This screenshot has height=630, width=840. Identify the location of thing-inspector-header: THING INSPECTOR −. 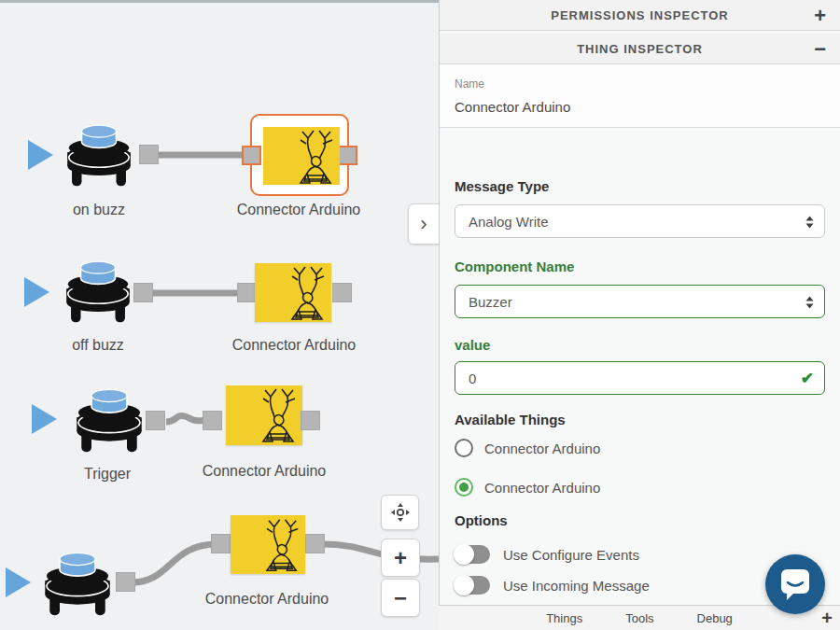
(640, 49).